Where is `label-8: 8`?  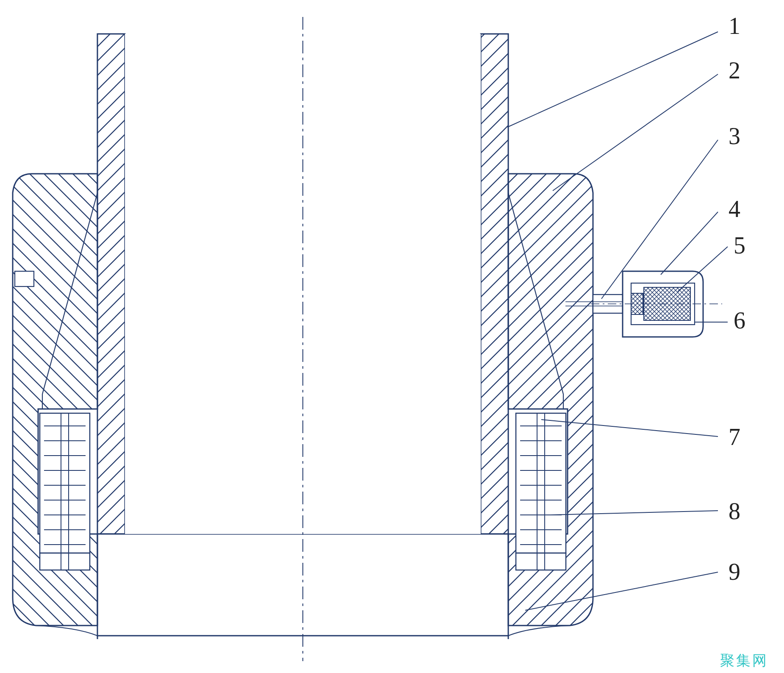
label-8: 8 is located at coordinates (734, 511).